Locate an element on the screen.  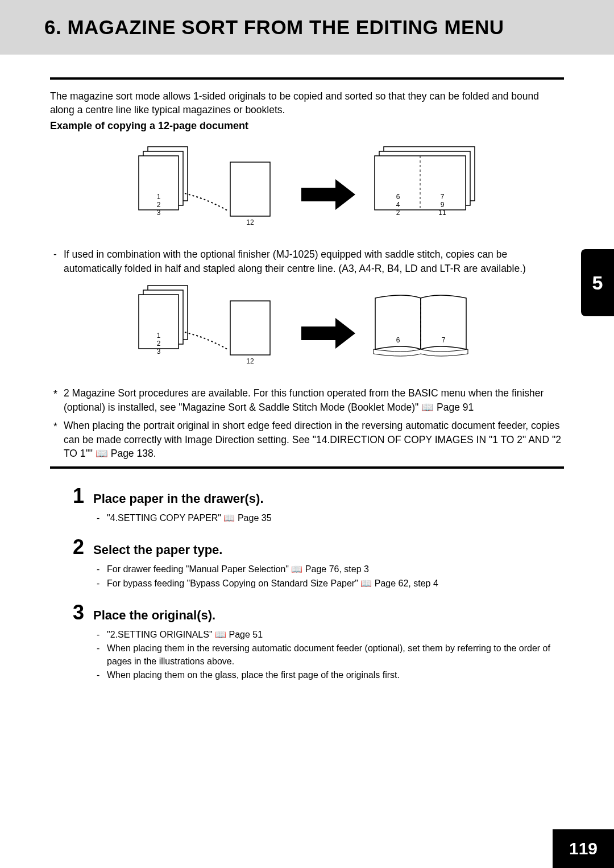
d2-stack-1: 1 is located at coordinates (159, 336).